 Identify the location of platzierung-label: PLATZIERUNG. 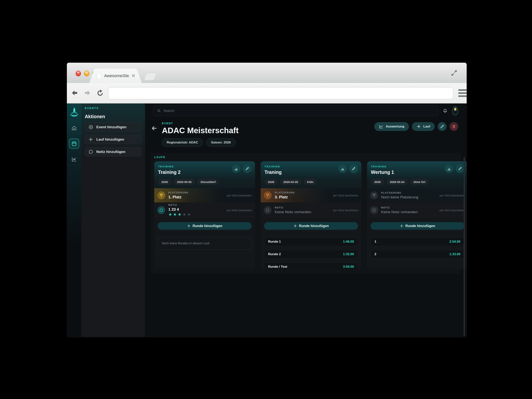
(178, 193).